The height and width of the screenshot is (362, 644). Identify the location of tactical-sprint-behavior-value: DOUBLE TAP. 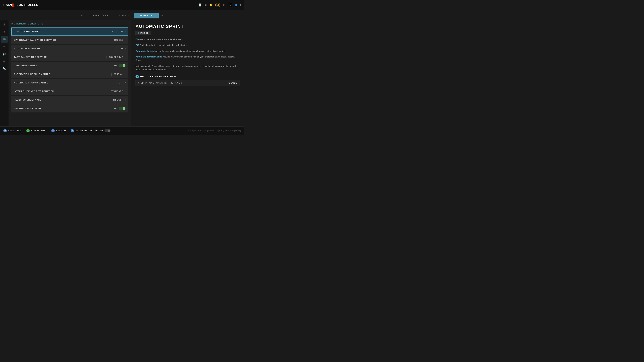
(116, 57).